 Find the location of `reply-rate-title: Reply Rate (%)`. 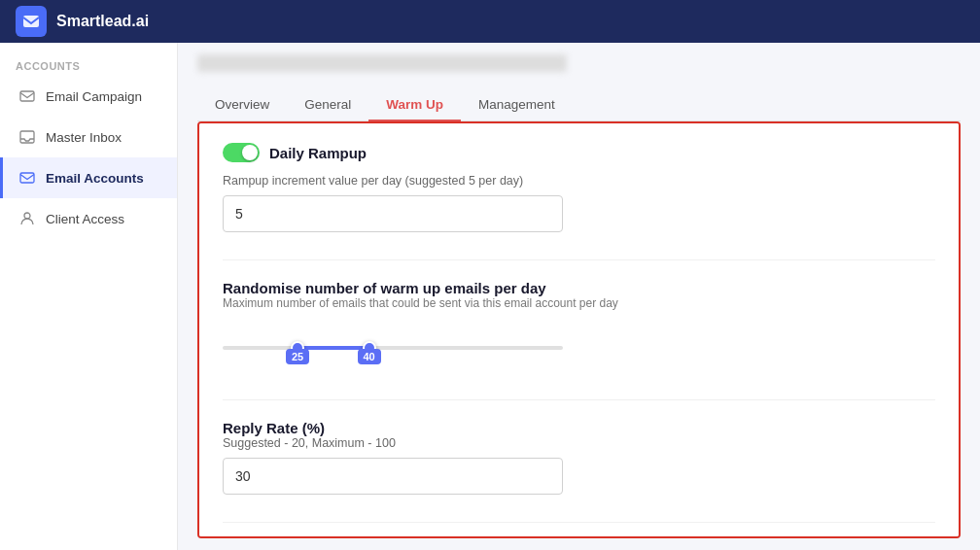

reply-rate-title: Reply Rate (%) is located at coordinates (579, 428).